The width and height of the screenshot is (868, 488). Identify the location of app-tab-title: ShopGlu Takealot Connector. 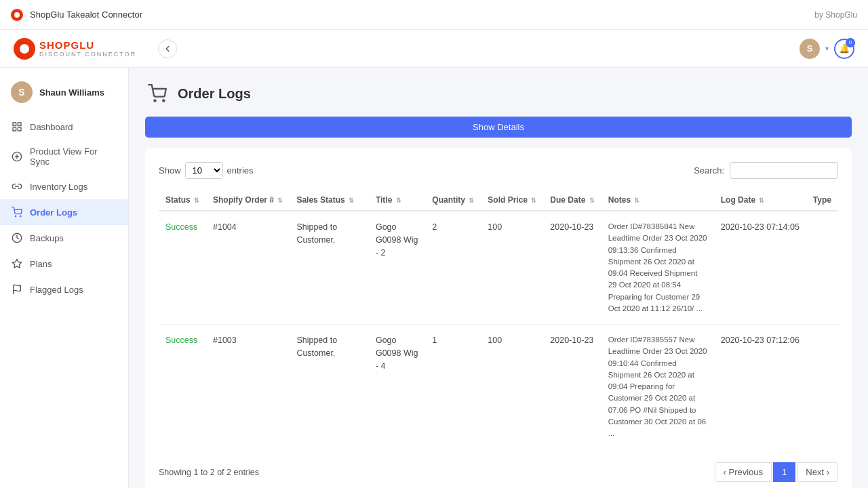
(86, 15).